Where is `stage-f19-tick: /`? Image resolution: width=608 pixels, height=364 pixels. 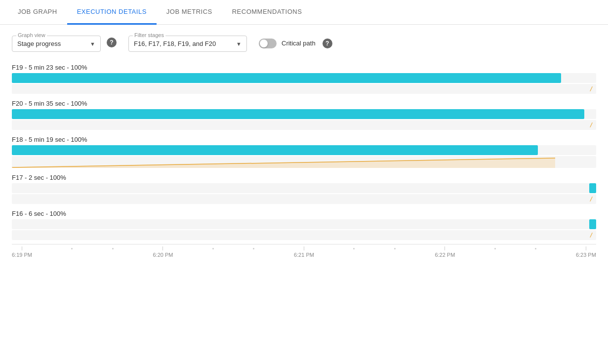 stage-f19-tick: / is located at coordinates (592, 89).